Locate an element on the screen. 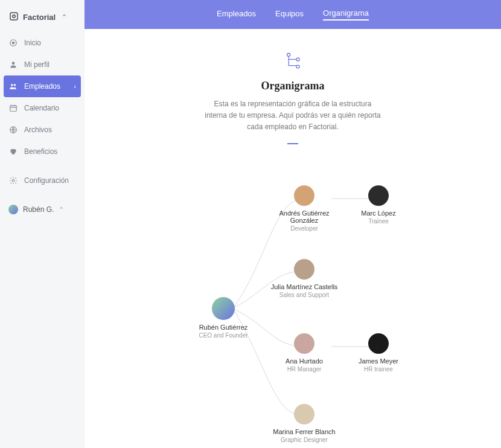 The image size is (501, 448). sidebar-item-configuracion: Configuración is located at coordinates (42, 181).